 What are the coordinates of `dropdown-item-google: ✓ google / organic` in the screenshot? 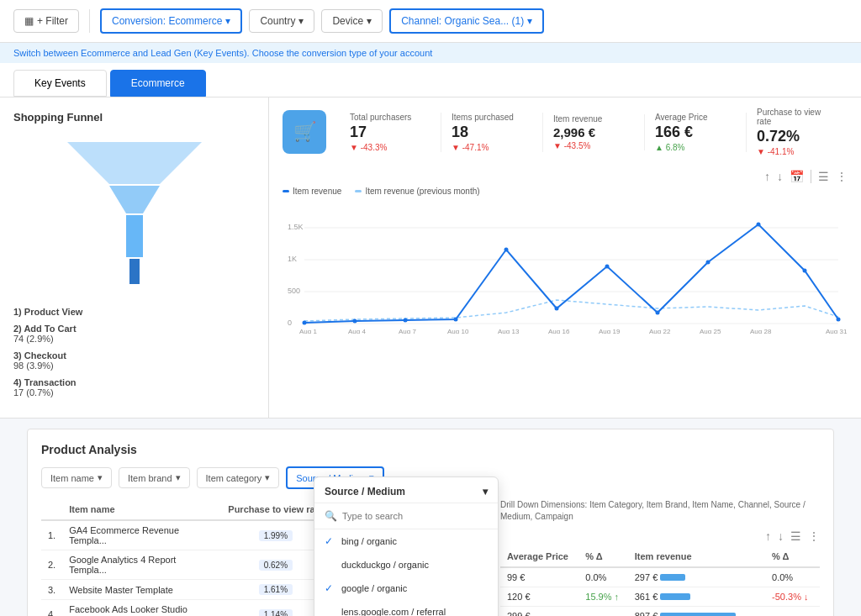 It's located at (406, 588).